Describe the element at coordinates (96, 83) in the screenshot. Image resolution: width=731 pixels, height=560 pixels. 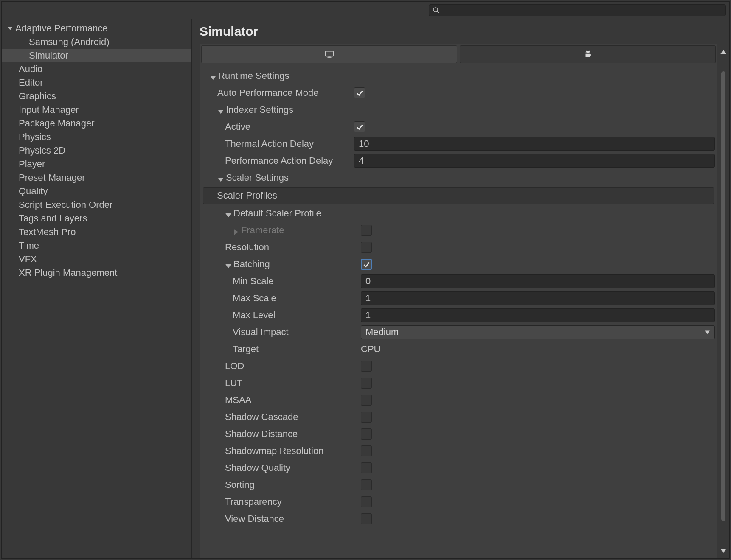
I see `sidebar-item-editor: Editor` at that location.